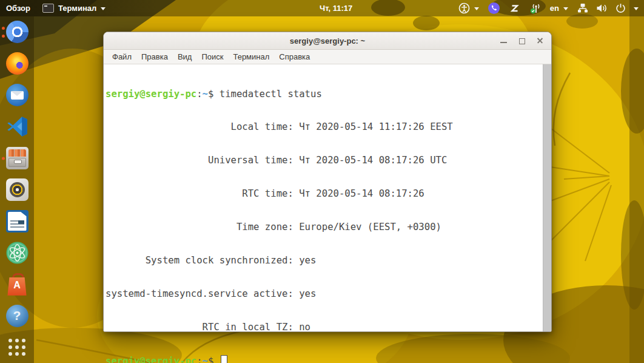  Describe the element at coordinates (17, 284) in the screenshot. I see `dock-item-ubuntu-software: A` at that location.